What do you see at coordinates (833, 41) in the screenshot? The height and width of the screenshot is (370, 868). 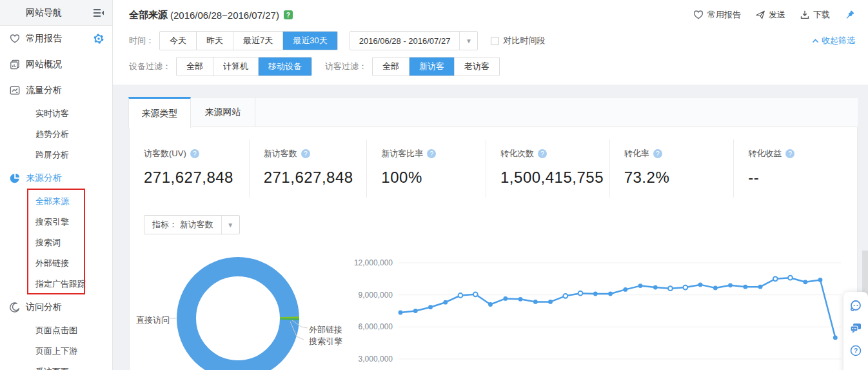 I see `collapse-filters-link: 收起筛选` at bounding box center [833, 41].